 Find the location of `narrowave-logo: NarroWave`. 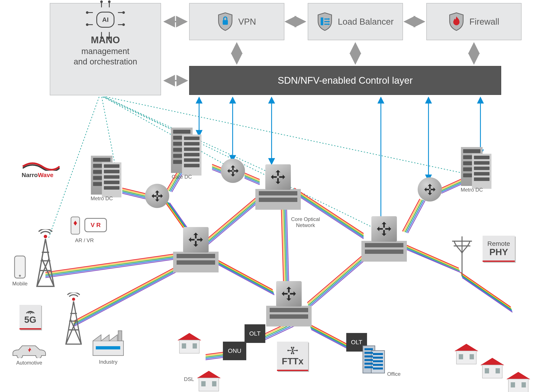

narrowave-logo: NarroWave is located at coordinates (45, 169).